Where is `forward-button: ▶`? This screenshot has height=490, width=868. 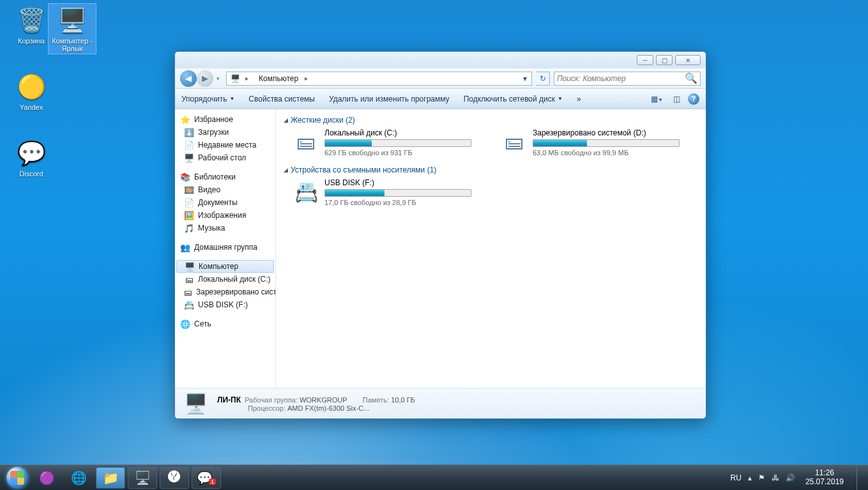
forward-button: ▶ is located at coordinates (205, 79).